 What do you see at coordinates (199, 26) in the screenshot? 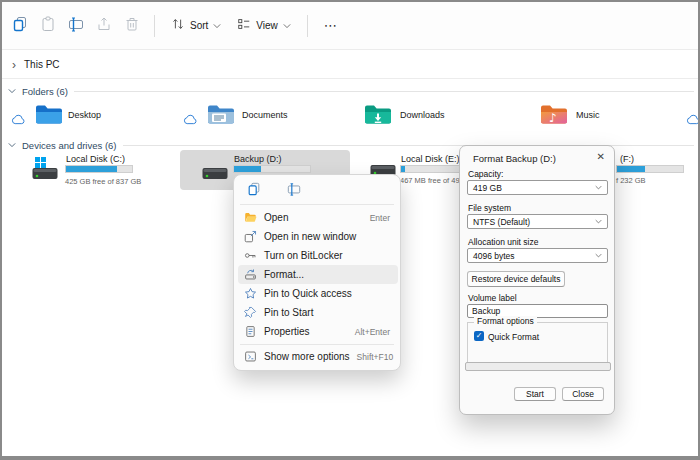
I see `sort-label: Sort` at bounding box center [199, 26].